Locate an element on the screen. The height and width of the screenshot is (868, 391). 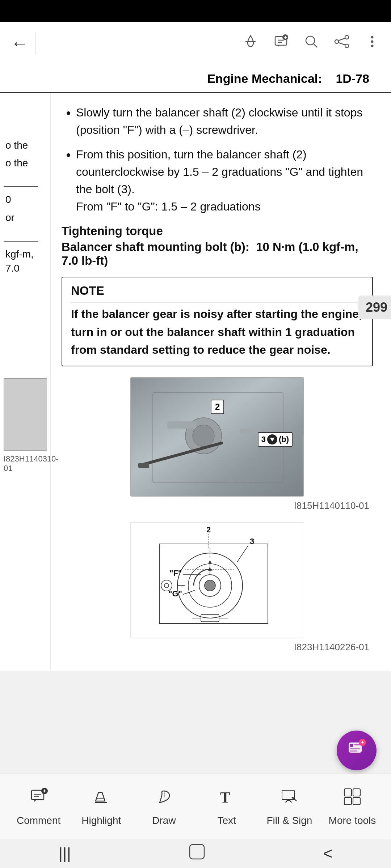
highlight-tool-label: Highlight is located at coordinates (101, 821).